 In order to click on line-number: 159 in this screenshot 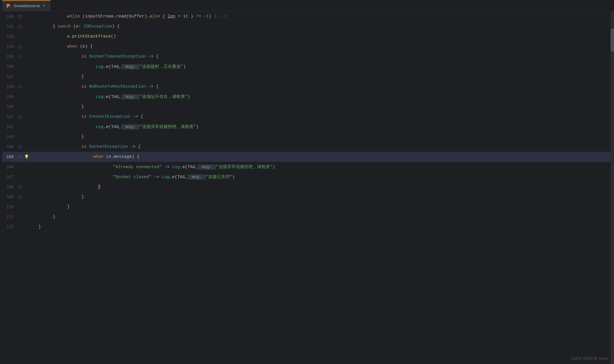, I will do `click(9, 97)`.